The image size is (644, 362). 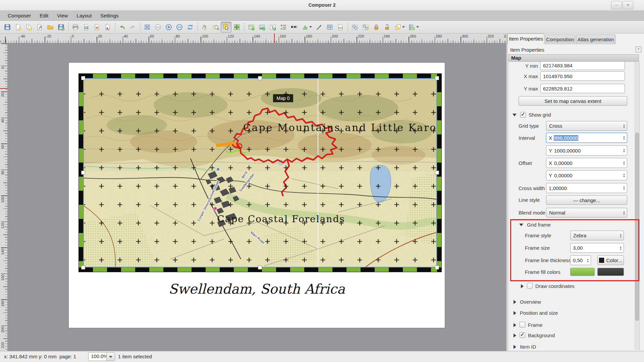 I want to click on blend-mode-select: Normal, so click(x=587, y=213).